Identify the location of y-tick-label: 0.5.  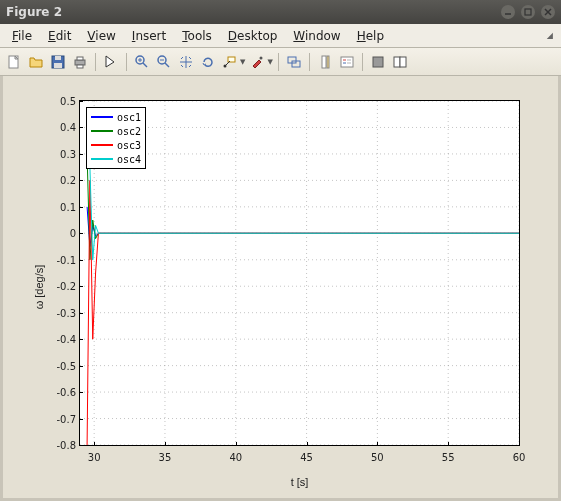
(61, 102).